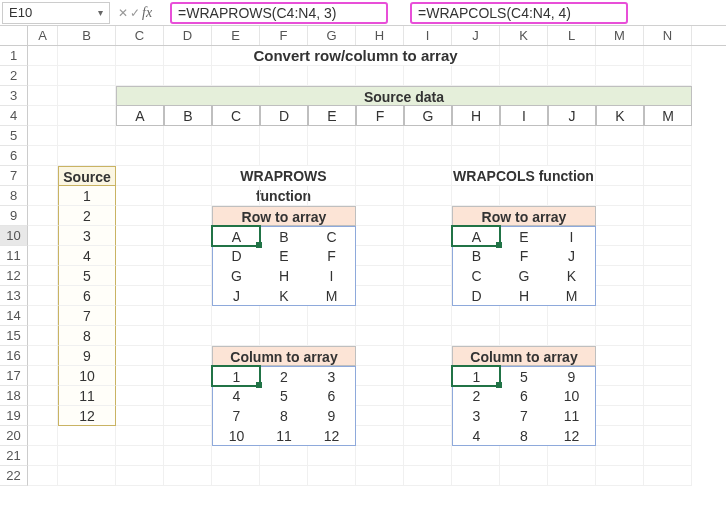 This screenshot has height=513, width=726. What do you see at coordinates (43, 36) in the screenshot?
I see `col-header-A: A` at bounding box center [43, 36].